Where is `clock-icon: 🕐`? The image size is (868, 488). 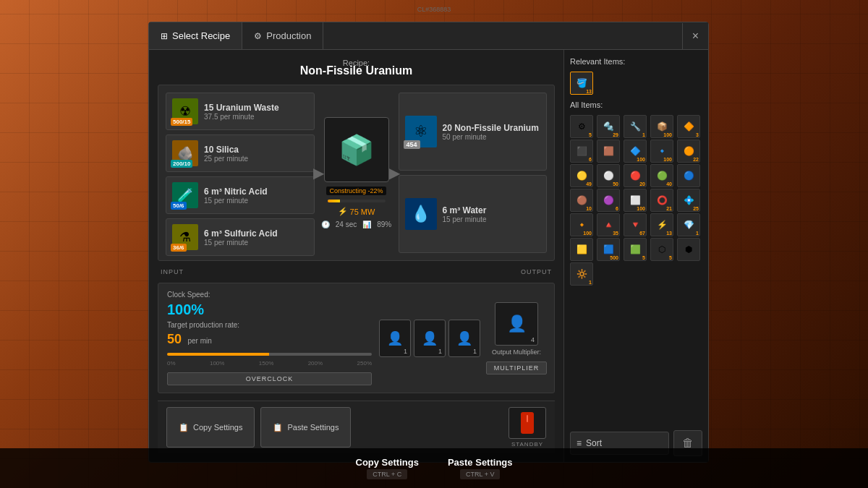 clock-icon: 🕐 is located at coordinates (326, 224).